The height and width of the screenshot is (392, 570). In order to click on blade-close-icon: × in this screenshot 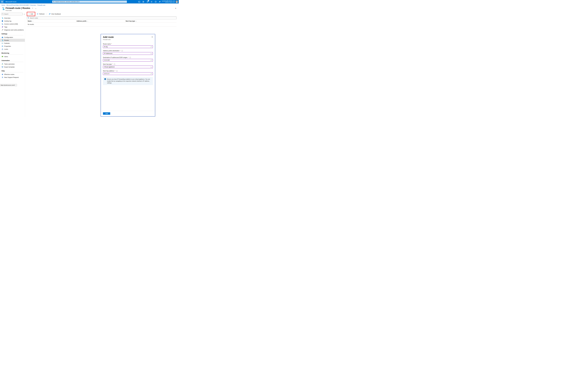, I will do `click(176, 8)`.